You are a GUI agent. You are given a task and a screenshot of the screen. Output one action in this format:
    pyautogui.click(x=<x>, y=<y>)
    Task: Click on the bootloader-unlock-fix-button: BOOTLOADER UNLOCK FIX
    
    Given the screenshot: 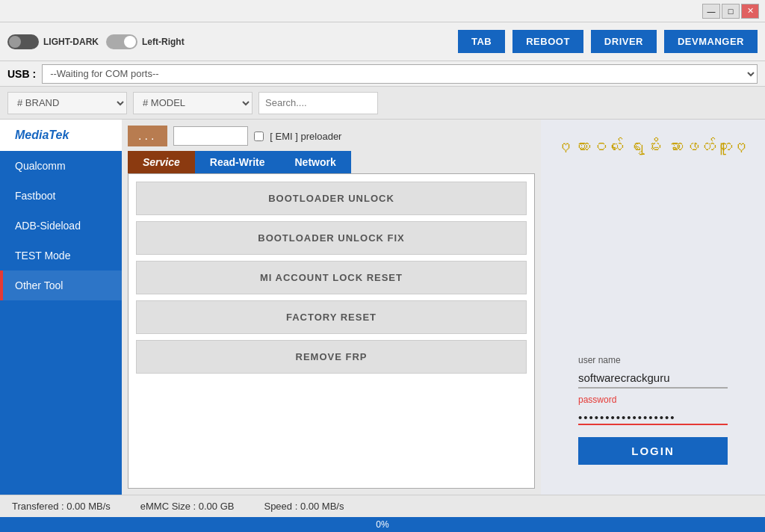 What is the action you would take?
    pyautogui.click(x=332, y=238)
    